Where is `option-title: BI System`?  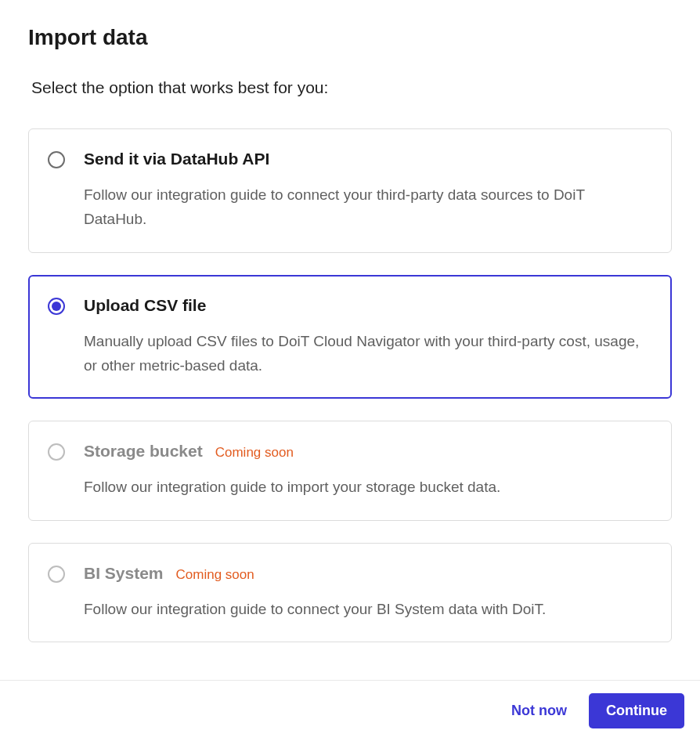
option-title: BI System is located at coordinates (124, 573).